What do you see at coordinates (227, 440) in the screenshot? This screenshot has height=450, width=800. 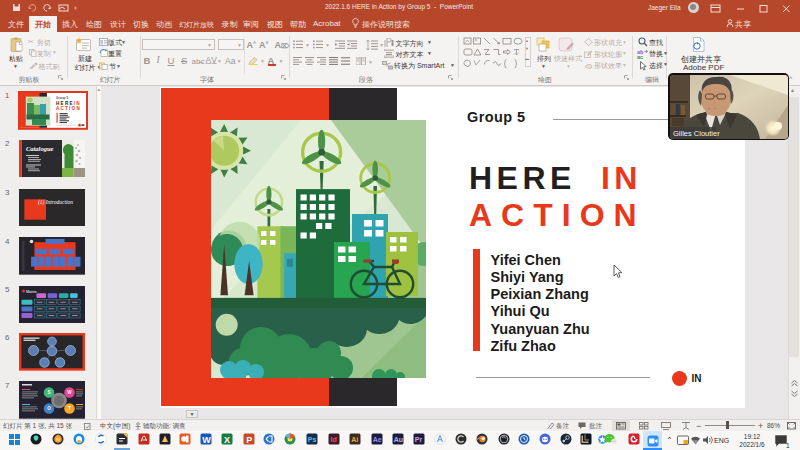 I see `svg-text: X` at bounding box center [227, 440].